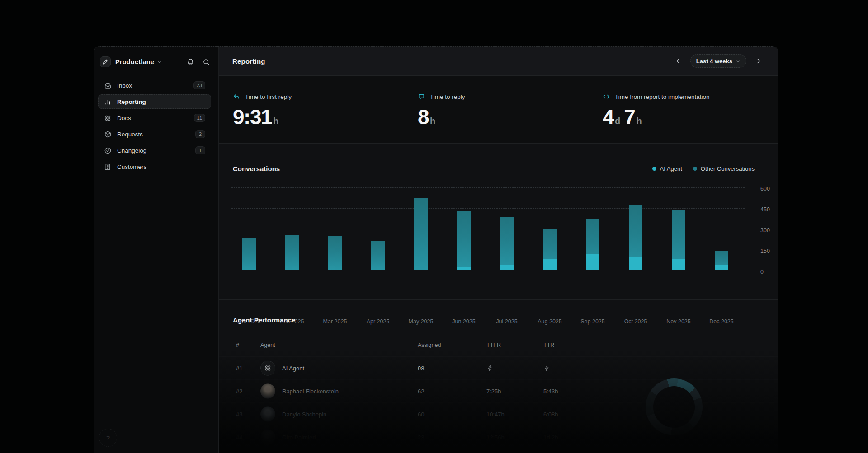 Image resolution: width=868 pixels, height=453 pixels. What do you see at coordinates (718, 61) in the screenshot?
I see `date-range-dropdown: Last 4 weeks` at bounding box center [718, 61].